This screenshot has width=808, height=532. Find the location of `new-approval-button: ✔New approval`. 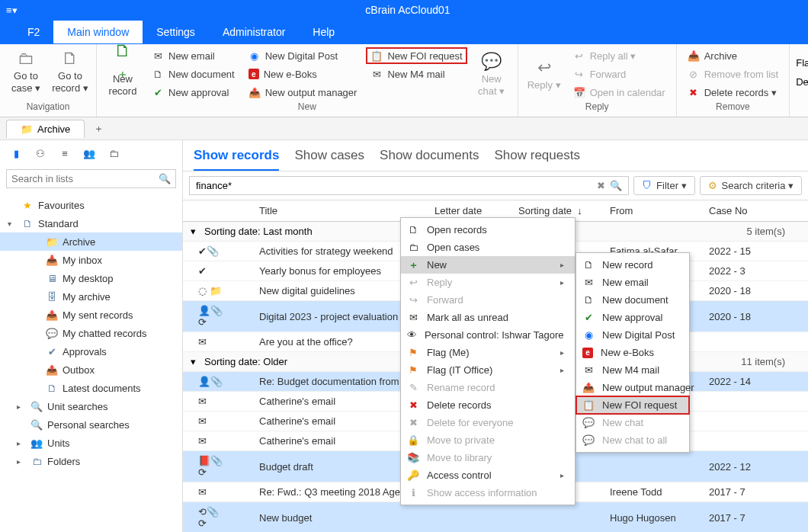

new-approval-button: ✔New approval is located at coordinates (194, 92).